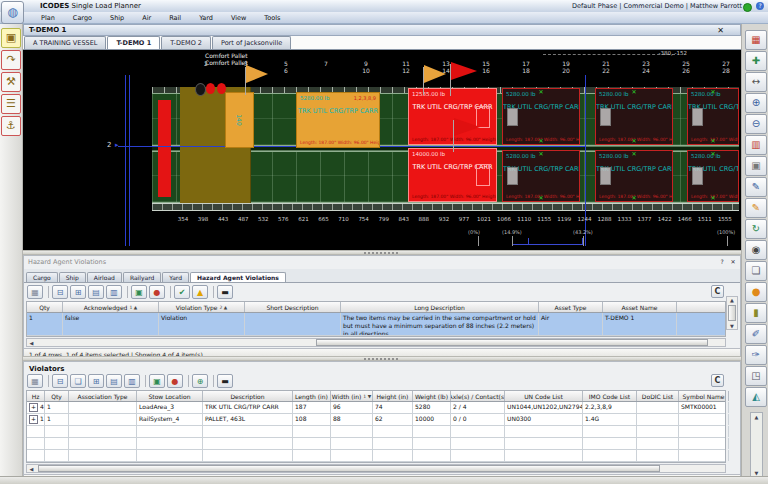 The height and width of the screenshot is (484, 768). I want to click on scroll-down-icon: ▼, so click(732, 326).